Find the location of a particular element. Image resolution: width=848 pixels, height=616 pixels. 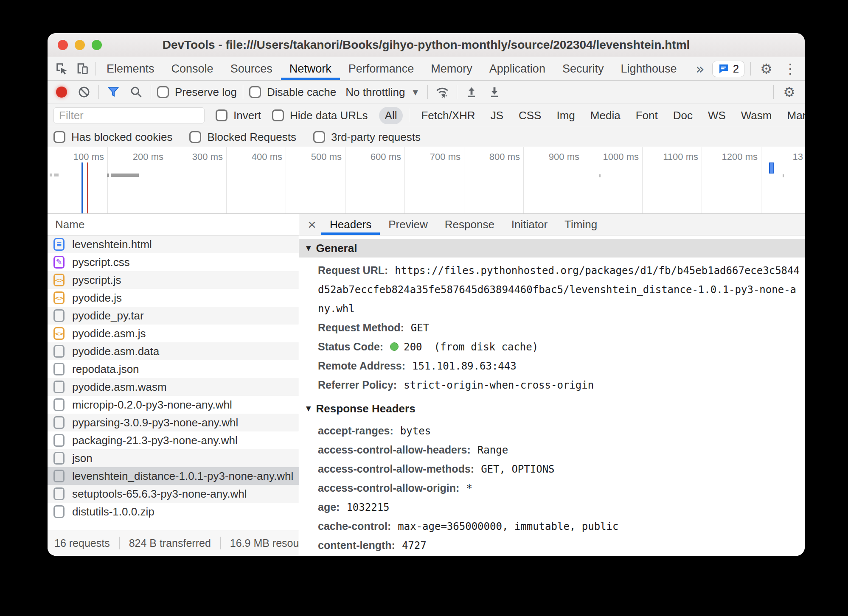

detail-tab-headers: Headers is located at coordinates (351, 224).